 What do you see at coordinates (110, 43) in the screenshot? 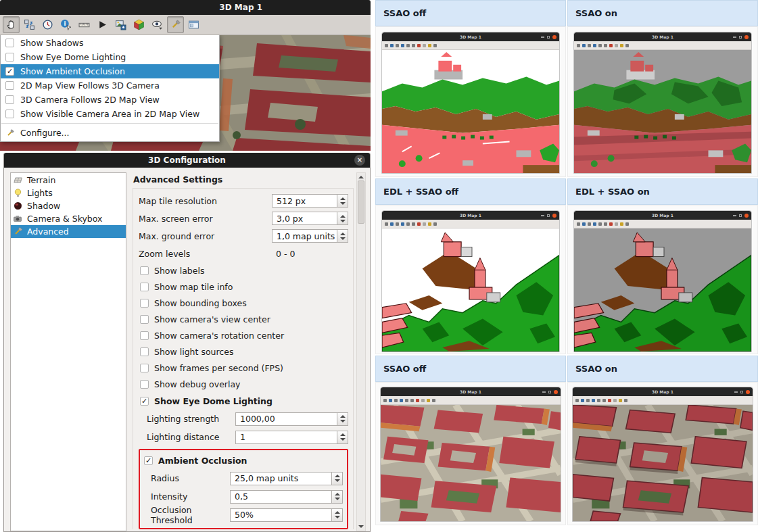
I see `menu-item-show-shadows: Show Shadows` at bounding box center [110, 43].